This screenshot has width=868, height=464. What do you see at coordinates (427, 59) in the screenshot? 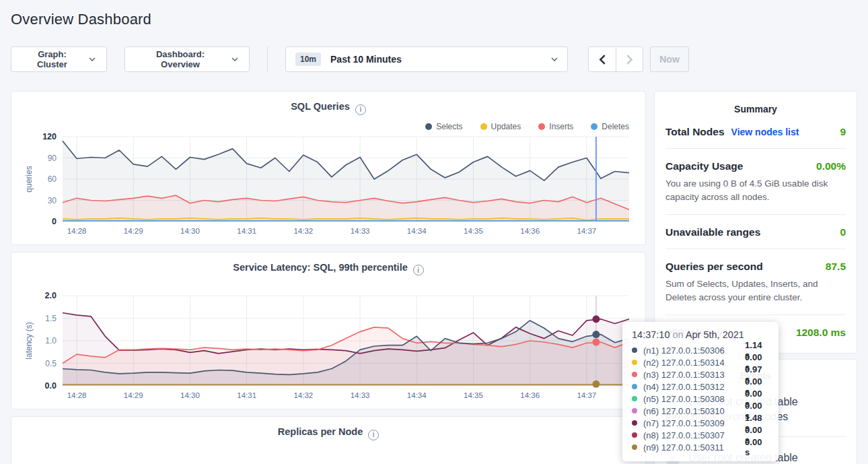
I see `time-range-picker: 10m Past 10 Minutes` at bounding box center [427, 59].